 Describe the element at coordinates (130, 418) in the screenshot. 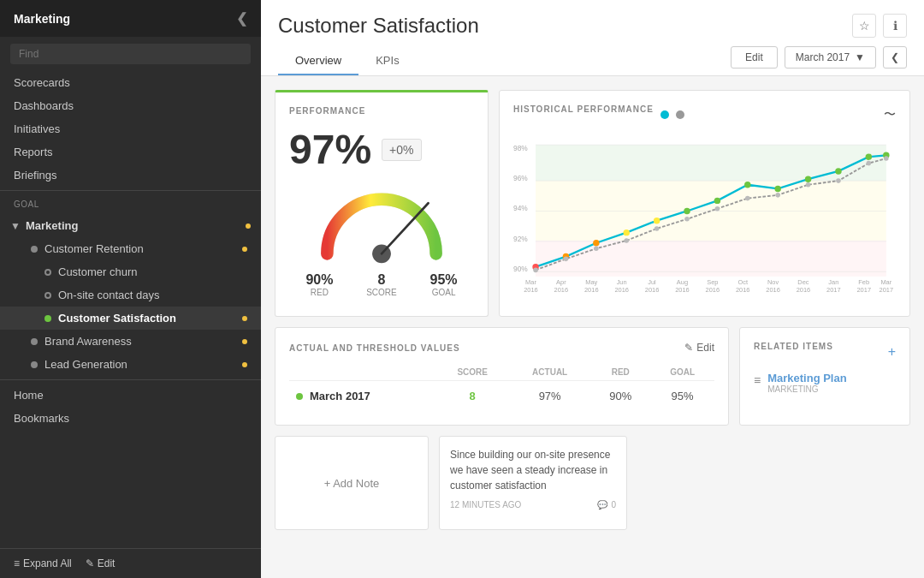

I see `sidebar-item-bookmarks: Bookmarks` at that location.